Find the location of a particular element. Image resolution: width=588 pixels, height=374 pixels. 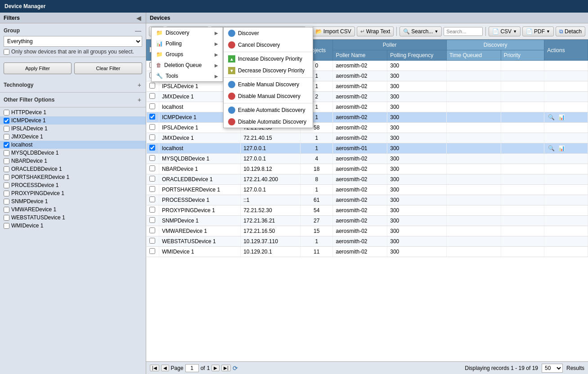

import-csv-btn: 📂 Import CSV is located at coordinates (333, 31).